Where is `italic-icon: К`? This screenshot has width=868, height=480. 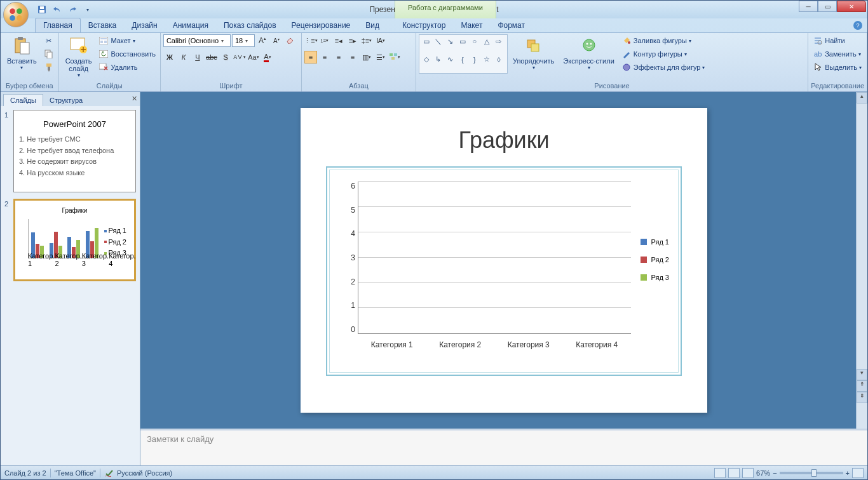 italic-icon: К is located at coordinates (184, 57).